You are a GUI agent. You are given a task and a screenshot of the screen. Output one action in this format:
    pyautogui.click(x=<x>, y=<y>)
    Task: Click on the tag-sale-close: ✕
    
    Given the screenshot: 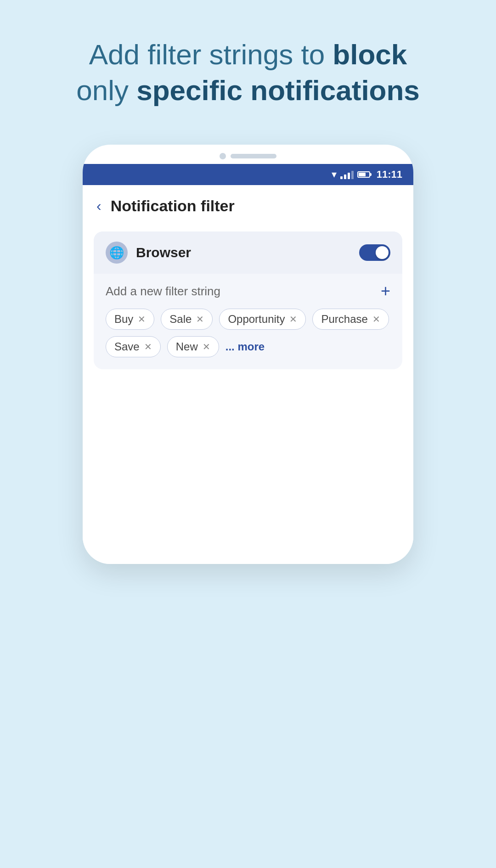 What is the action you would take?
    pyautogui.click(x=200, y=319)
    